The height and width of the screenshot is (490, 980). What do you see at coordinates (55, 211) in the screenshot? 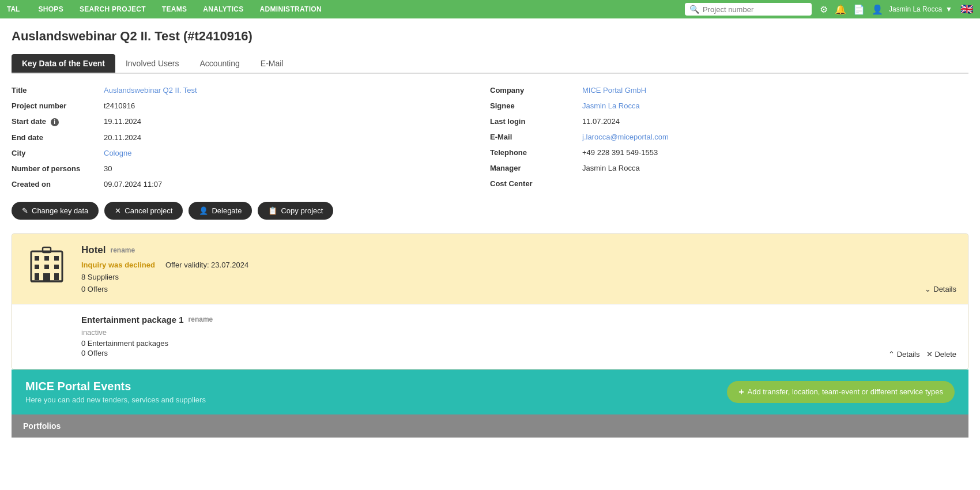
I see `change-key-data-button: ✎ Change key data` at bounding box center [55, 211].